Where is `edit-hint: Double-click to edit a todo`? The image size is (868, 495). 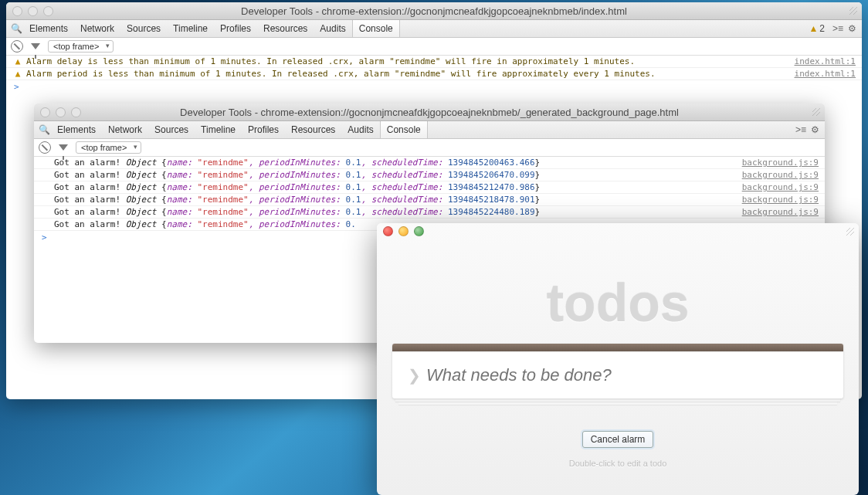 edit-hint: Double-click to edit a todo is located at coordinates (618, 463).